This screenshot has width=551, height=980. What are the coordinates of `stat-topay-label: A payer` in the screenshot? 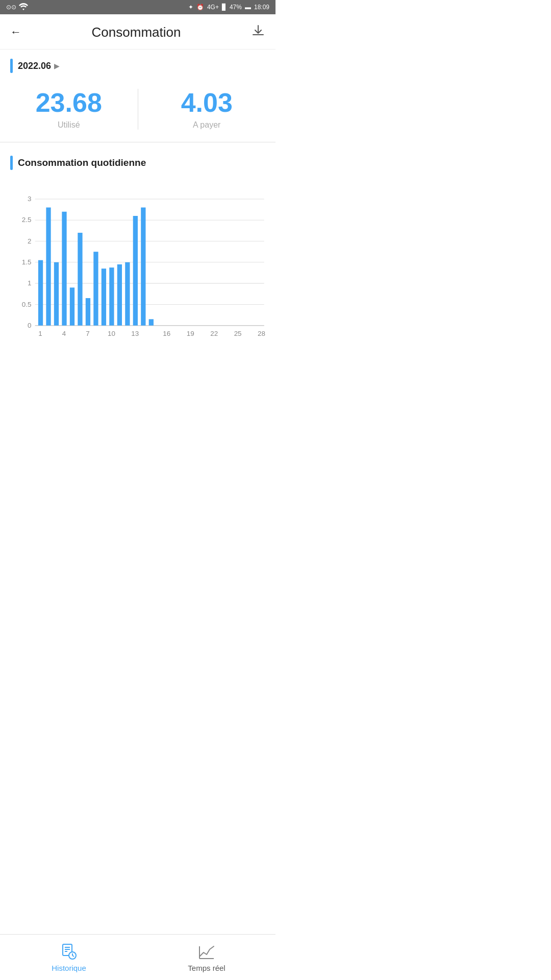 It's located at (207, 125).